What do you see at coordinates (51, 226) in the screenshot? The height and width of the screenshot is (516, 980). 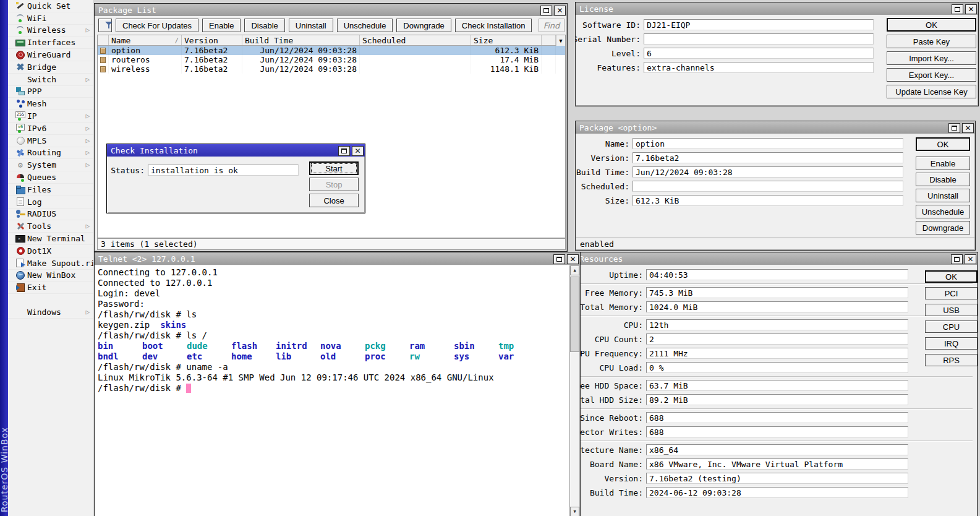 I see `sidebar-item-tools: Tools▷` at bounding box center [51, 226].